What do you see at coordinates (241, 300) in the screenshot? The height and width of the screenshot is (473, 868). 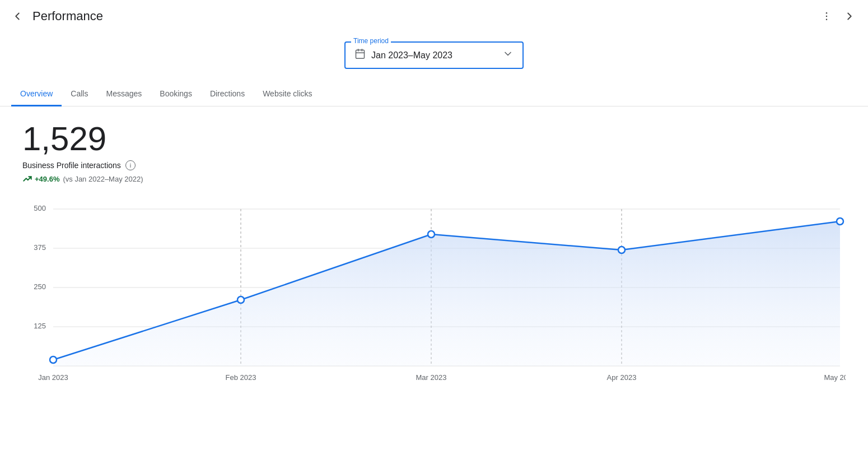 I see `datapoint-feb` at bounding box center [241, 300].